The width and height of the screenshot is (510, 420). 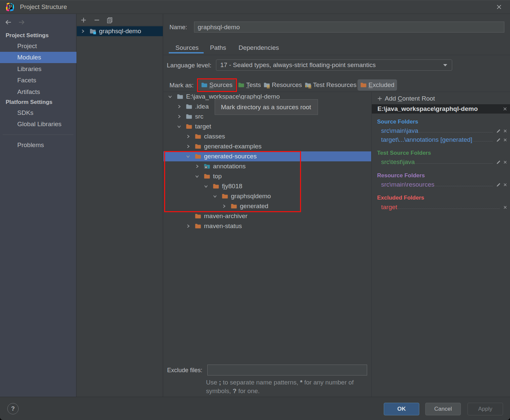 What do you see at coordinates (187, 48) in the screenshot?
I see `tab-sources: Sources` at bounding box center [187, 48].